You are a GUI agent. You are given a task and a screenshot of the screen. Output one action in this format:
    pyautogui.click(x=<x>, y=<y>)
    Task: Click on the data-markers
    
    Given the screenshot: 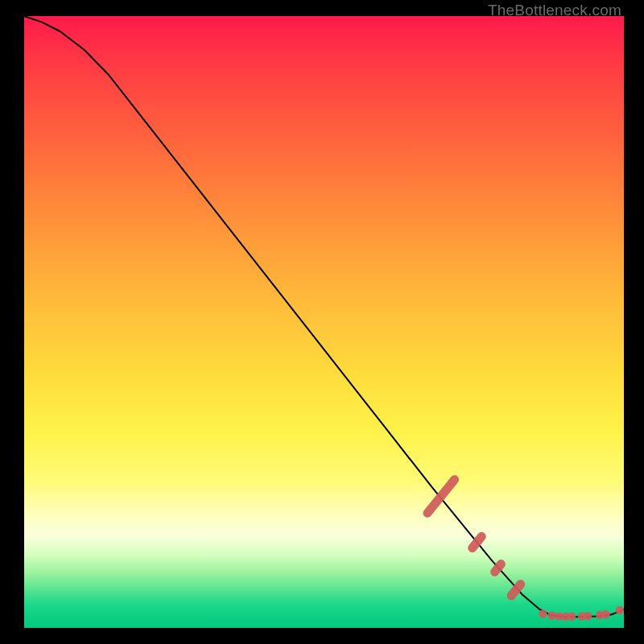 What is the action you would take?
    pyautogui.click(x=522, y=547)
    